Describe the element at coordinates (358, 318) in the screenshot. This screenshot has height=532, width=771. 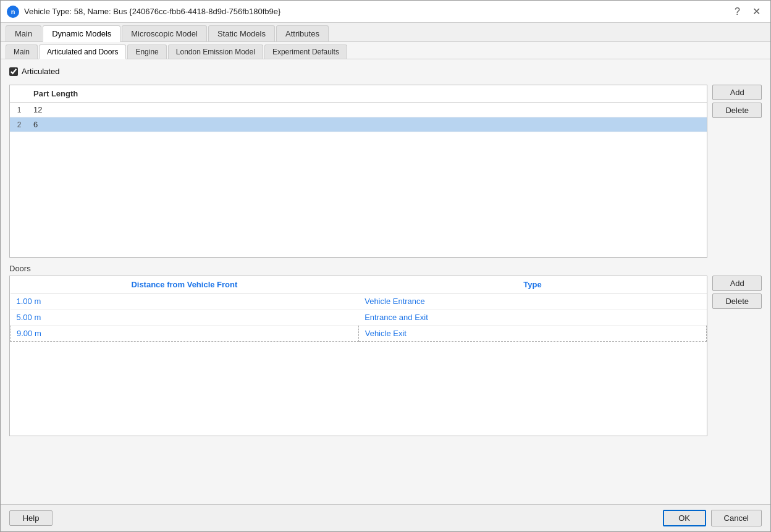
I see `table-row: 5.00 m Entrance and Exit` at that location.